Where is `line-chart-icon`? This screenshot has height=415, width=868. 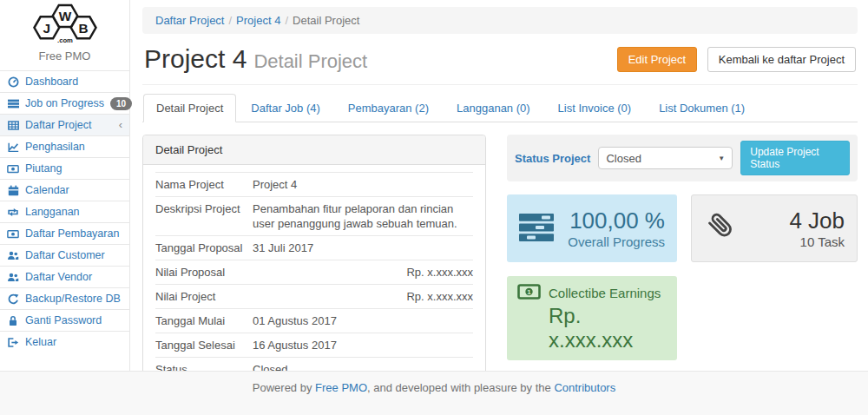
line-chart-icon is located at coordinates (13, 148).